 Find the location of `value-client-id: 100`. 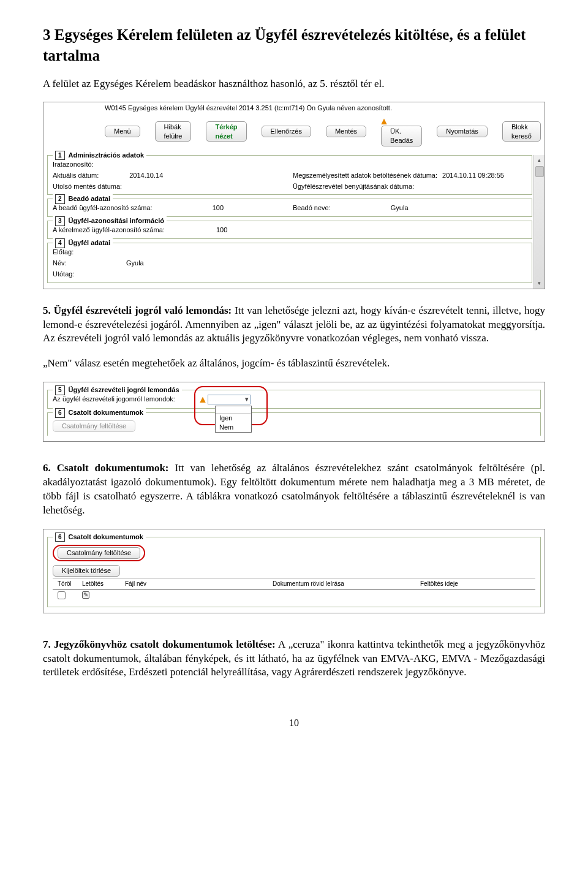

value-client-id: 100 is located at coordinates (222, 230).